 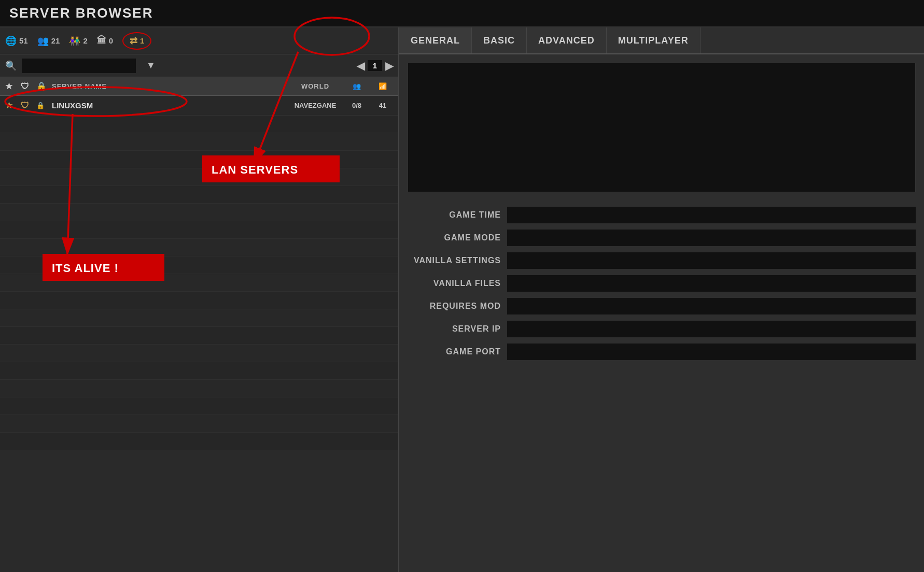 I want to click on tab-general: GENERAL, so click(x=436, y=40).